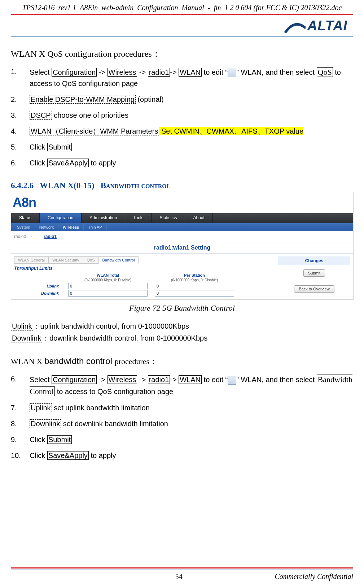  I want to click on link-configuration-2: Configuration, so click(74, 380).